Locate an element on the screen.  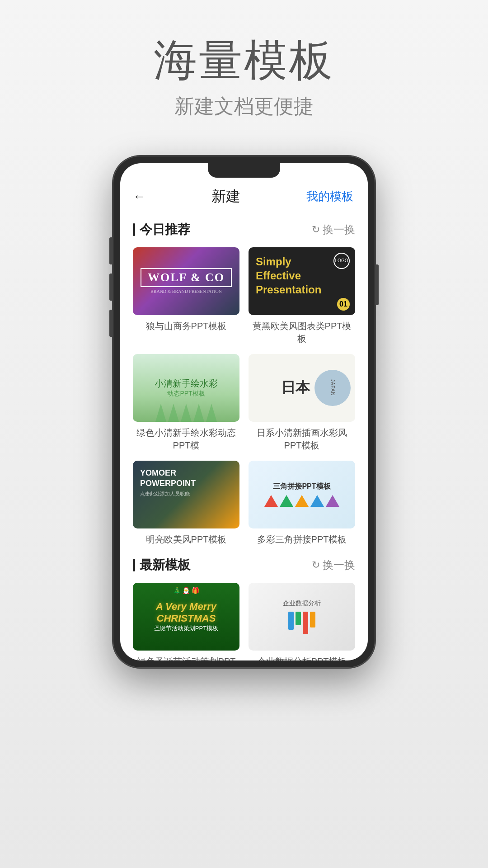
template-label-yomoer: 明亮欧美风PPT模板 is located at coordinates (186, 539).